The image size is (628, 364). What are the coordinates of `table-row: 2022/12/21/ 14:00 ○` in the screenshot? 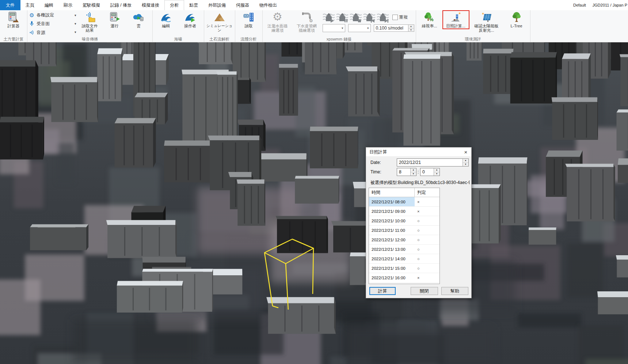 It's located at (404, 259).